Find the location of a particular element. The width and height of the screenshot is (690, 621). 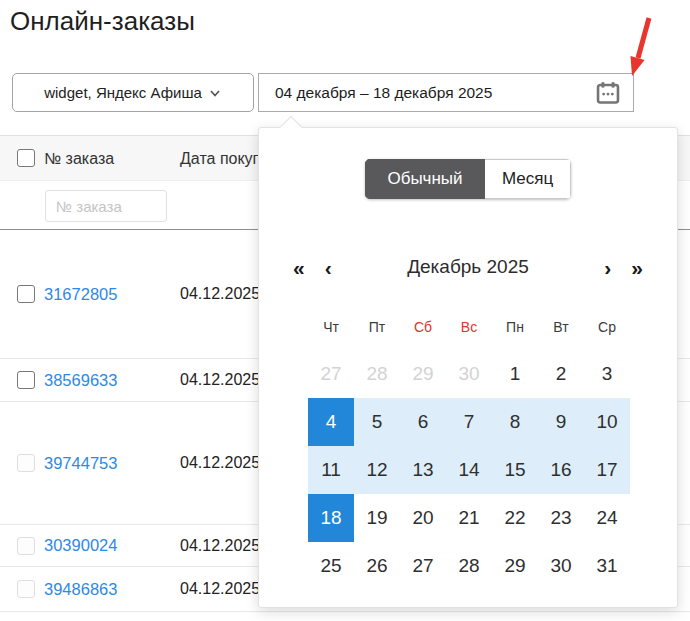

calendar-day-cell: 6 is located at coordinates (423, 422).